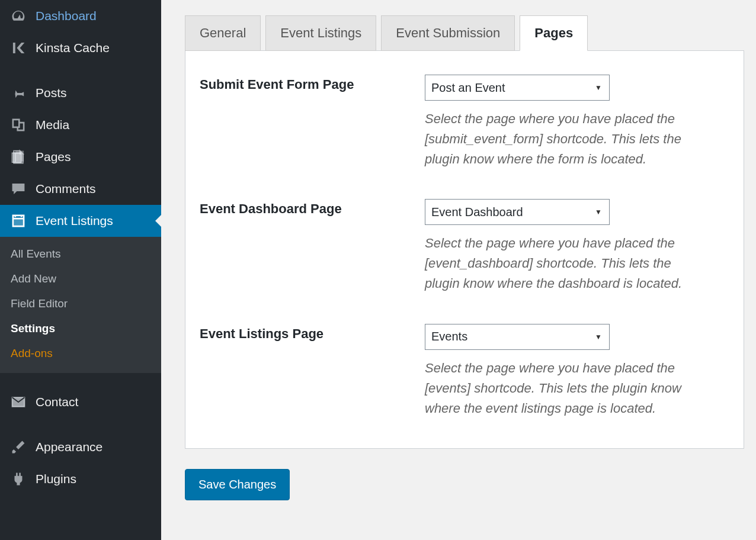 The width and height of the screenshot is (756, 540). I want to click on tab-pages: Pages, so click(553, 33).